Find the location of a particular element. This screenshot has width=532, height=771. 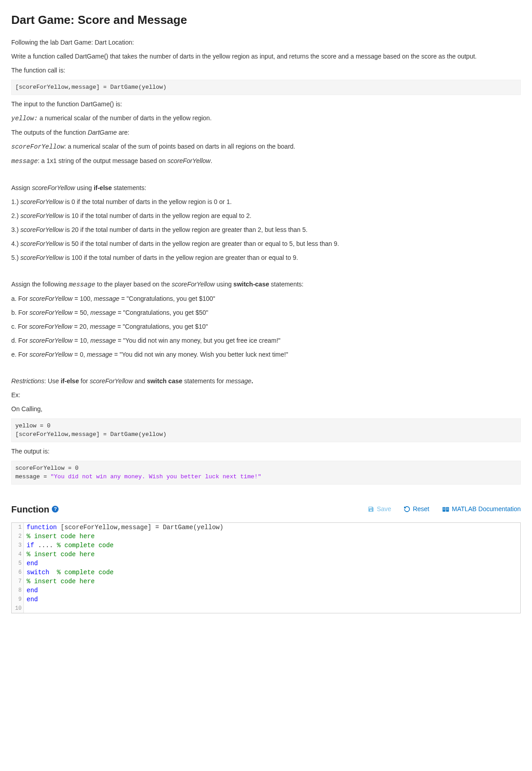

reset-icon is located at coordinates (407, 509).